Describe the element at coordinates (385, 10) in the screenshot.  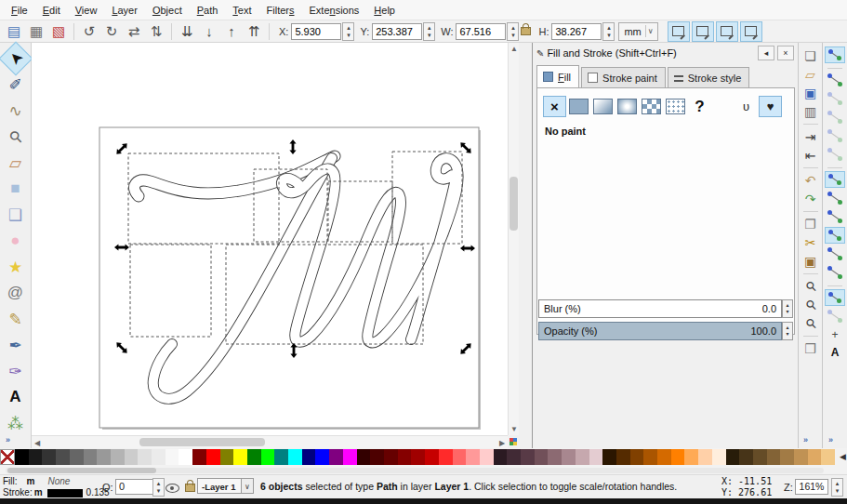
I see `menu-help: Help` at that location.